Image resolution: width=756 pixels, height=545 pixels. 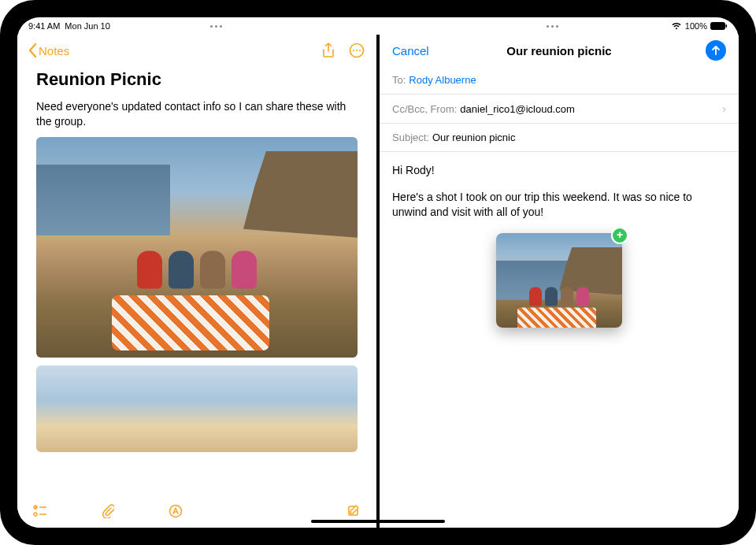 What do you see at coordinates (424, 109) in the screenshot?
I see `ccbcc-label: Cc/Bcc, From:` at bounding box center [424, 109].